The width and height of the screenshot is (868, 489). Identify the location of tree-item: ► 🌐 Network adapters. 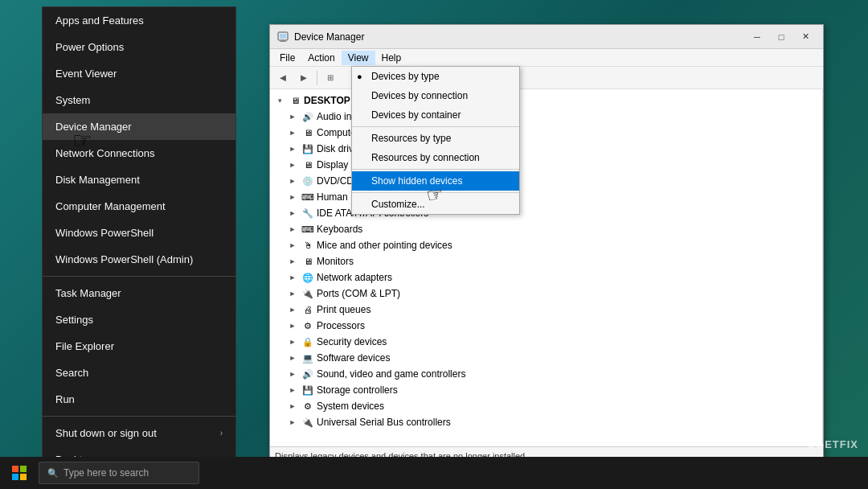
(547, 277).